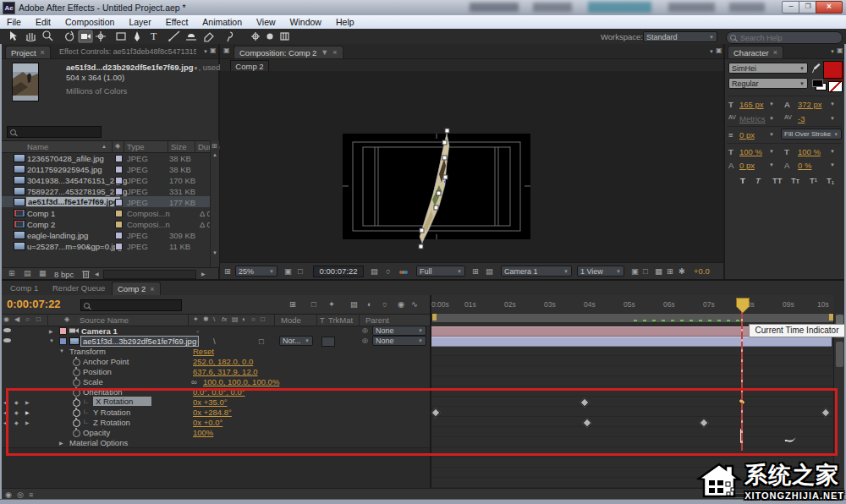  What do you see at coordinates (836, 86) in the screenshot?
I see `stroke-color-swatch` at bounding box center [836, 86].